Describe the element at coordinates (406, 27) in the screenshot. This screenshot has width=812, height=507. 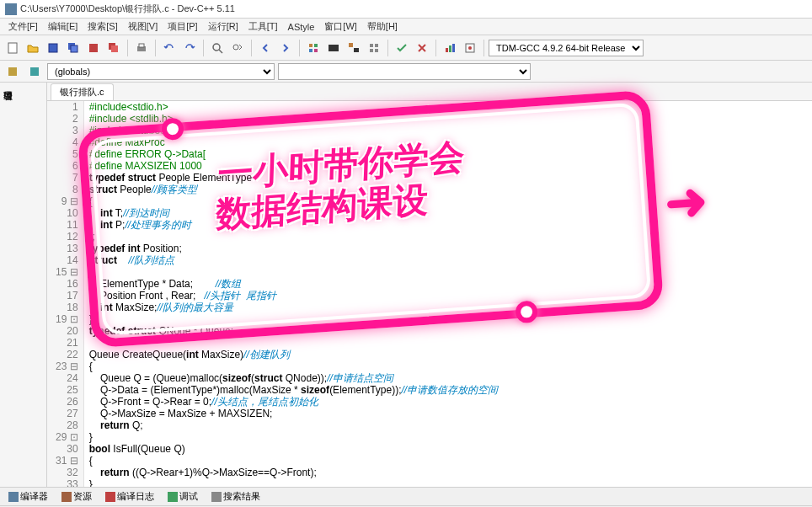
I see `menu-bar: 文件[F] 编辑[E] 搜索[S] 视图[V] 项目[P] 运行[R] 工具[T…` at that location.